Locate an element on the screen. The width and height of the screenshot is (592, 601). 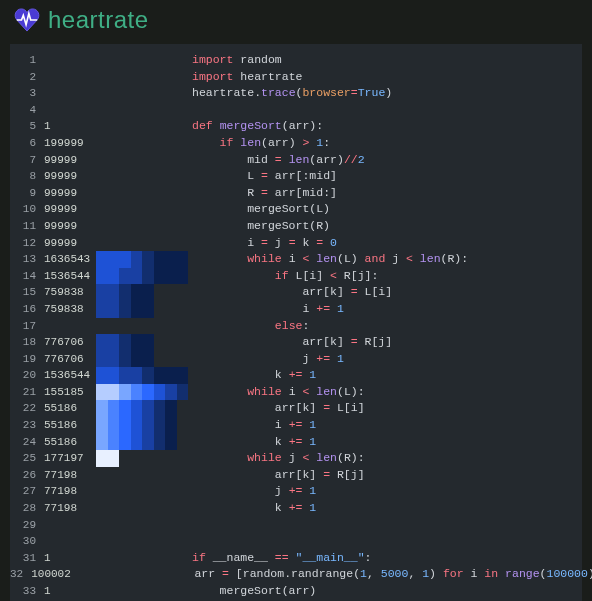
code-row: 32100002 arr = [random.randrange(1, 5000… is located at coordinates (296, 574).